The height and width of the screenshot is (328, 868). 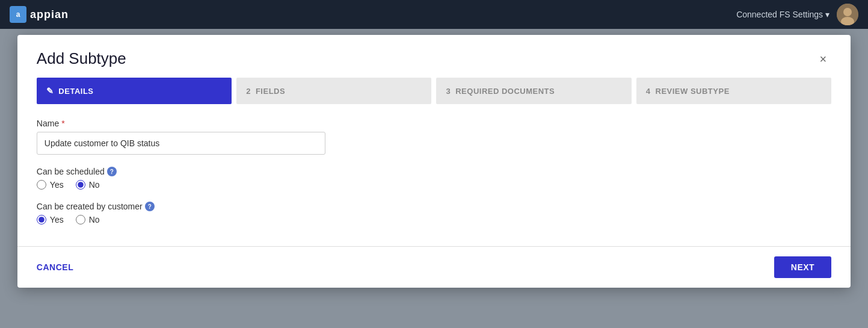 I want to click on step-fields-number: 2, so click(x=248, y=91).